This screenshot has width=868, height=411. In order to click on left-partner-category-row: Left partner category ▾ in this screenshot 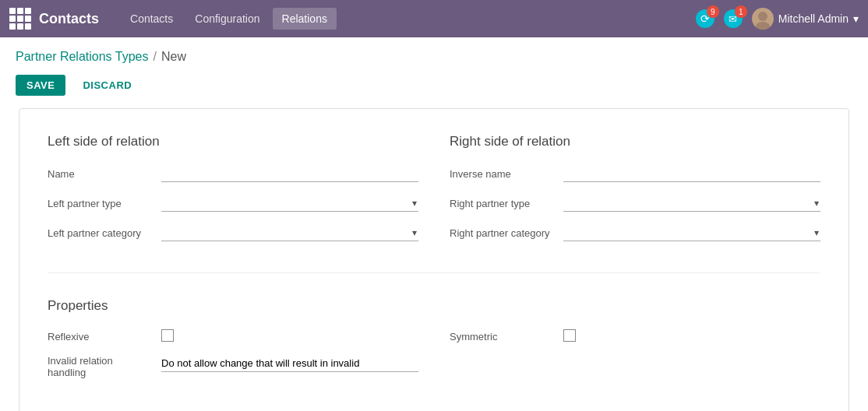, I will do `click(233, 233)`.